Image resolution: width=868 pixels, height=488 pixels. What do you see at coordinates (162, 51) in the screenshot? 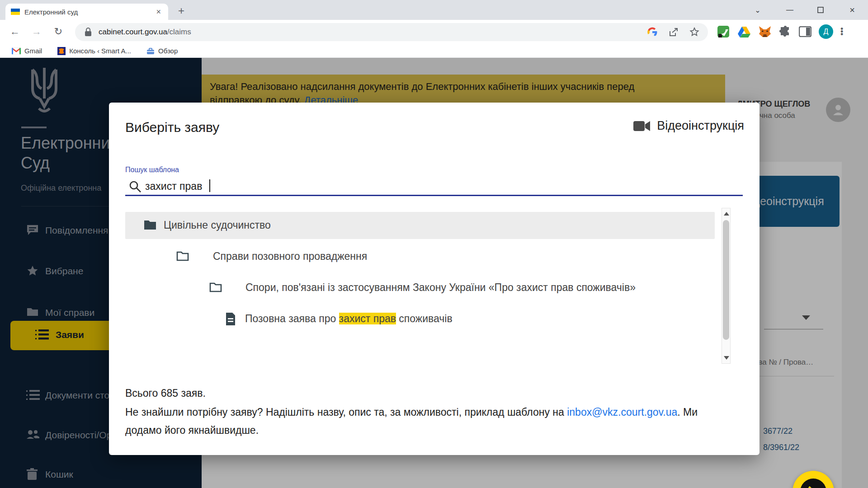
I see `bookmark-obzor: Обзор` at bounding box center [162, 51].